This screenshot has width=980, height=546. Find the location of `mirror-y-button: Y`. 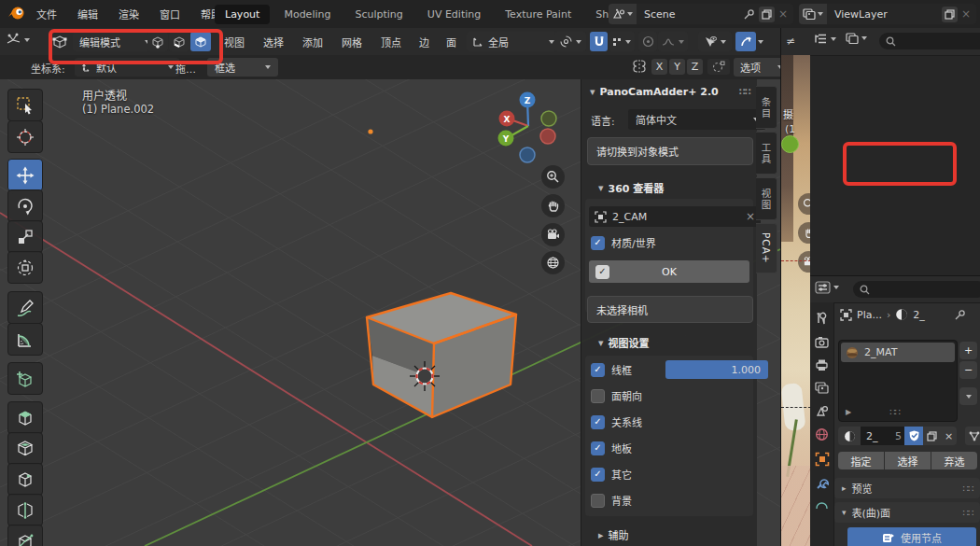

mirror-y-button: Y is located at coordinates (678, 67).